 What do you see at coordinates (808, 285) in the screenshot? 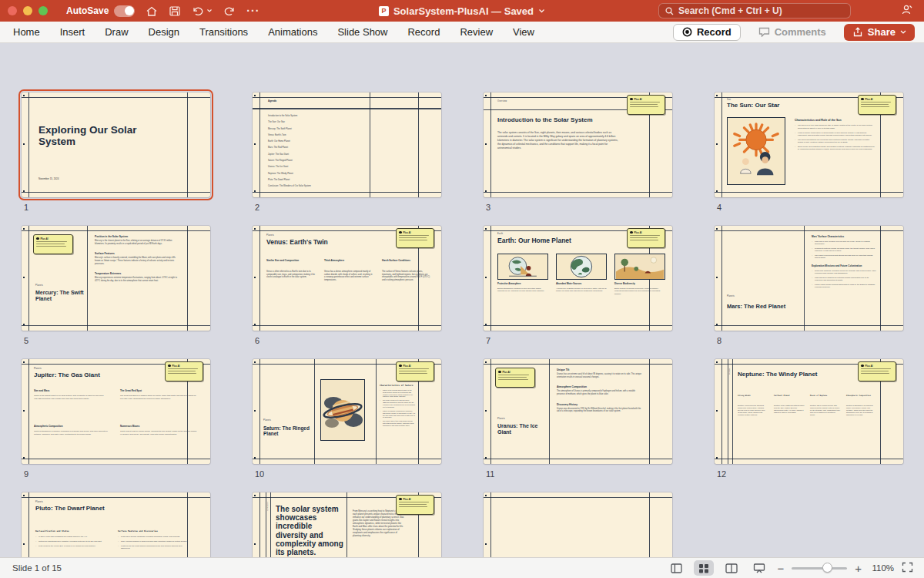
I see `slide-thumbnail-8: PlanetsMars: The Red PlanetMars' Surface…` at bounding box center [808, 285].